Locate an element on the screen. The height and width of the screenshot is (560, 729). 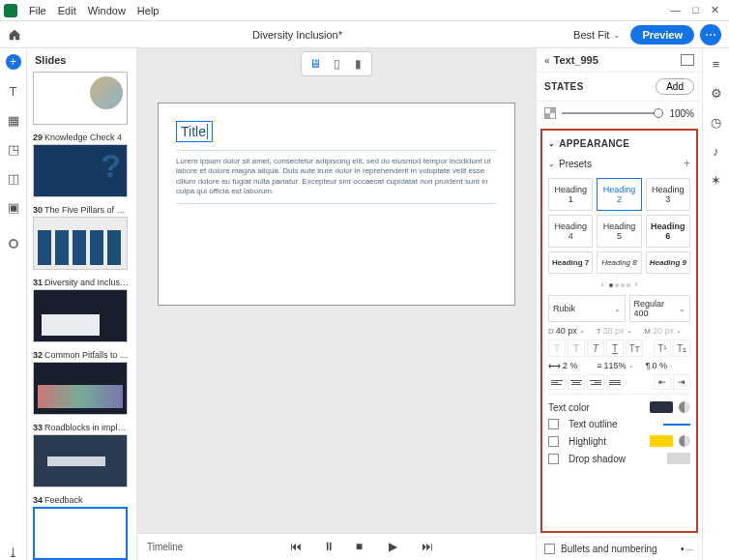
highlight-checkbox is located at coordinates (553, 441).